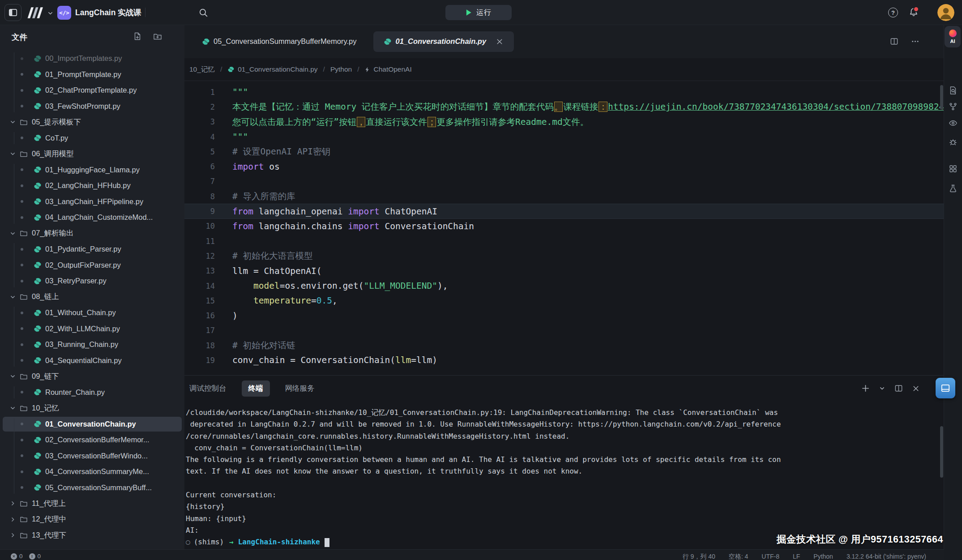 The width and height of the screenshot is (962, 560). I want to click on editor-scrollbar, so click(942, 98).